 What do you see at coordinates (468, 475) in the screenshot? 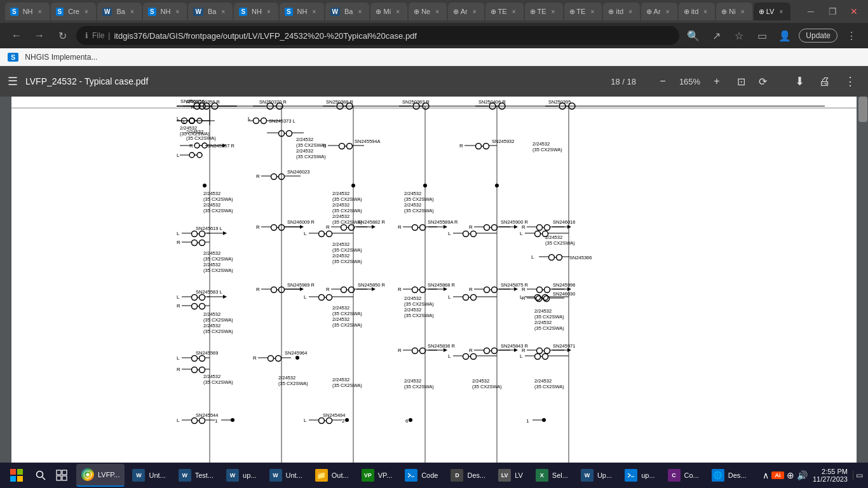
I see `taskbar-desktop-1: D Des...` at bounding box center [468, 475].